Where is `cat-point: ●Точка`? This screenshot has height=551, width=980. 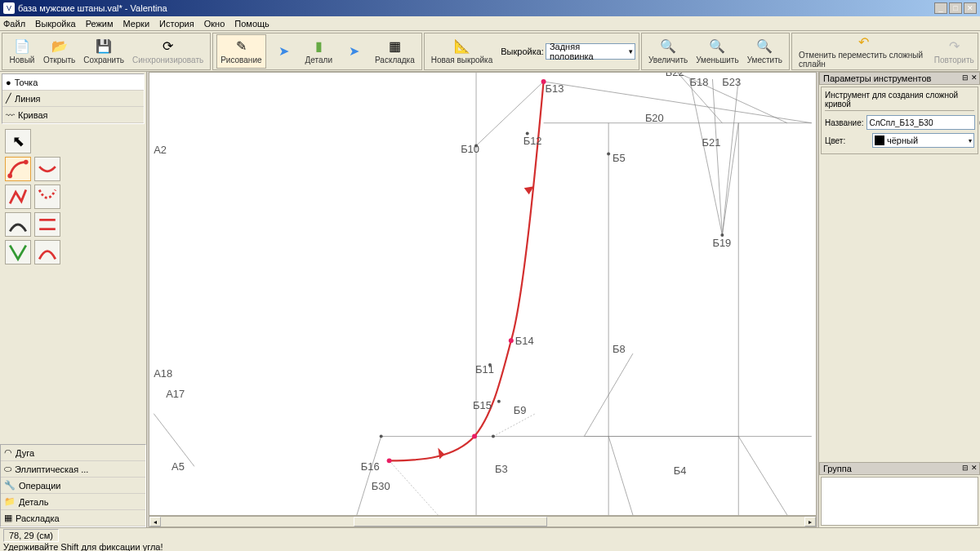
cat-point: ●Точка is located at coordinates (74, 82).